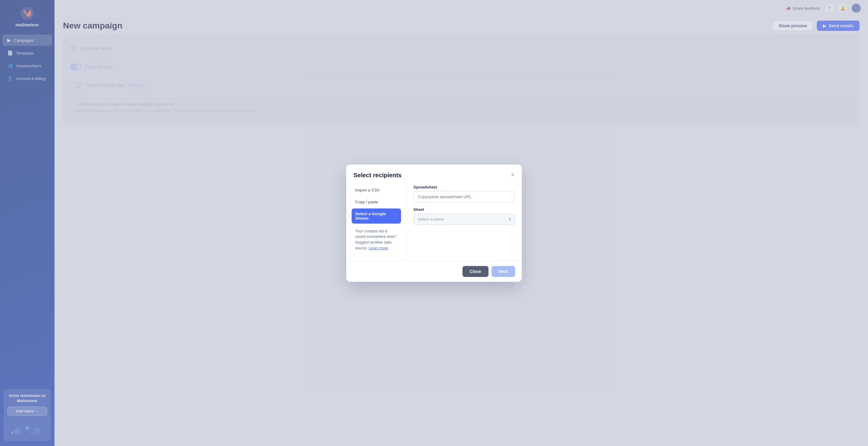 The width and height of the screenshot is (868, 446). I want to click on sheet-select-wrapper: Select a sheet, so click(464, 219).